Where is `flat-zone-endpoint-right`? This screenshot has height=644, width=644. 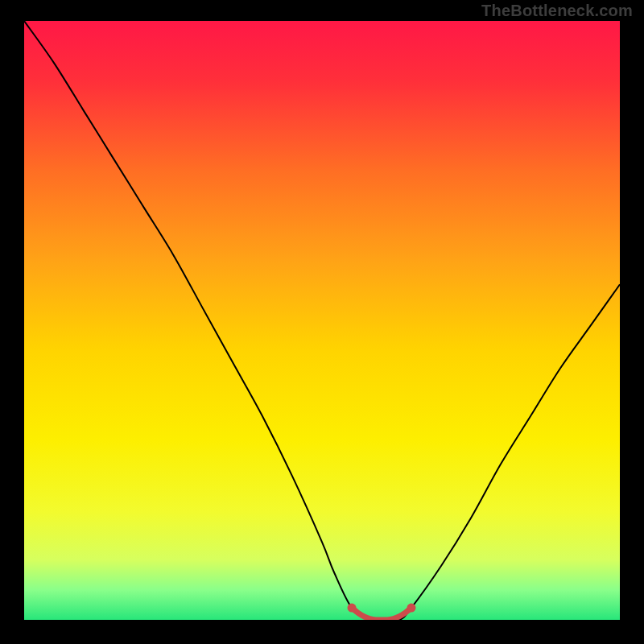
flat-zone-endpoint-right is located at coordinates (412, 609).